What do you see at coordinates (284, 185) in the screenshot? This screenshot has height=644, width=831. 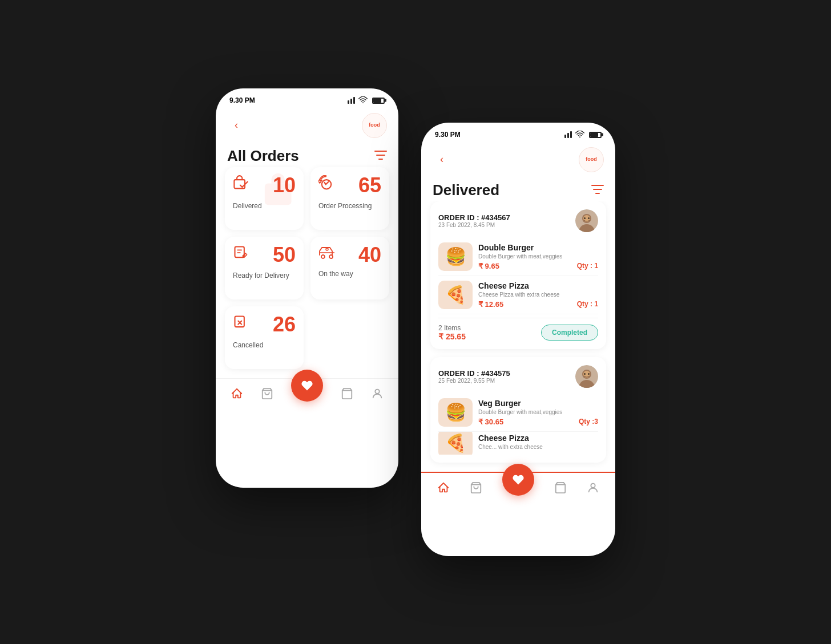 I see `delivered-count: 10` at bounding box center [284, 185].